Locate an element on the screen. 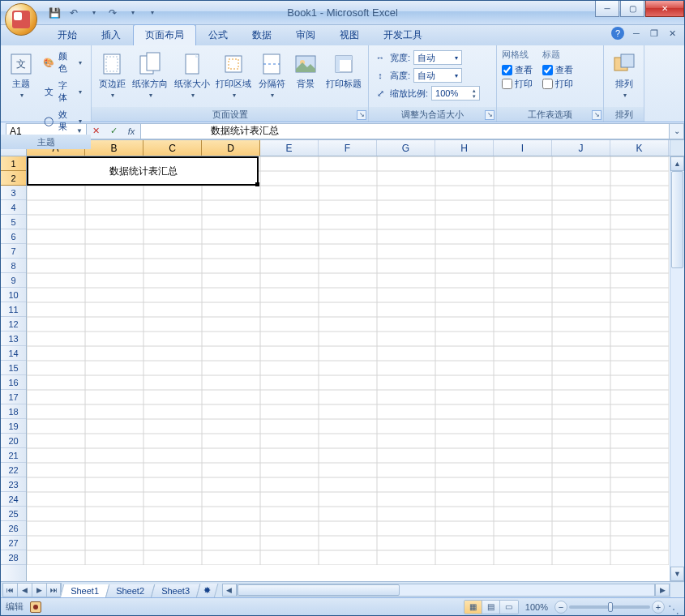 Image resolution: width=685 pixels, height=616 pixels. formula-input: 数据统计表汇总 is located at coordinates (405, 131).